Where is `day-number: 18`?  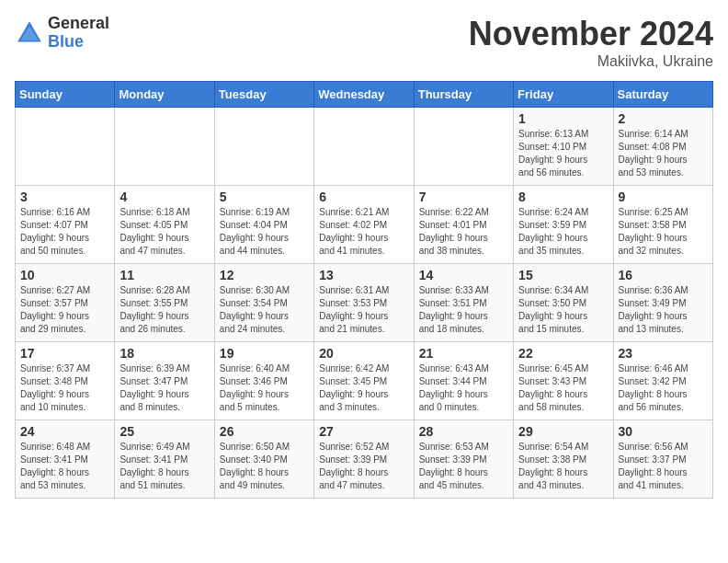
day-number: 18 is located at coordinates (164, 353).